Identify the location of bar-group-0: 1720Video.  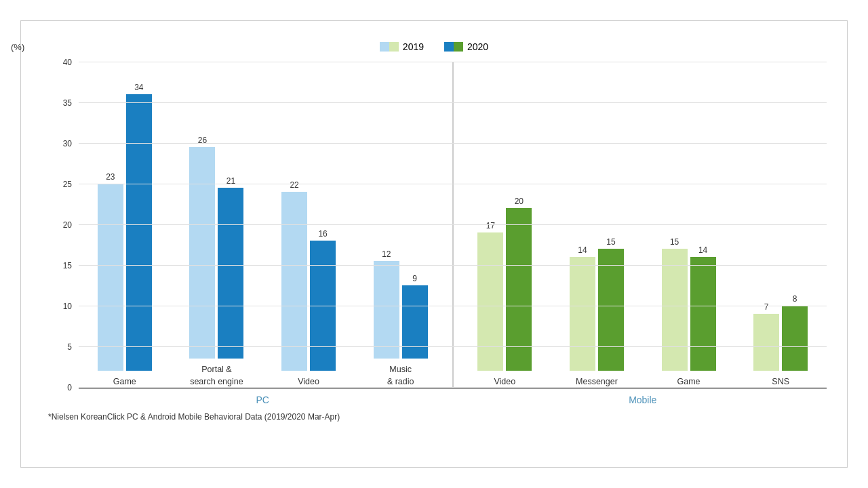
(505, 217).